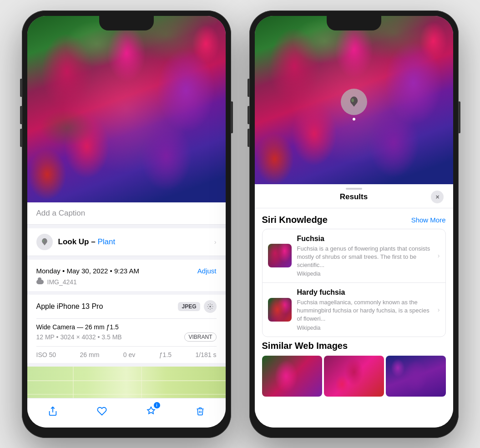  I want to click on info-button: i, so click(151, 411).